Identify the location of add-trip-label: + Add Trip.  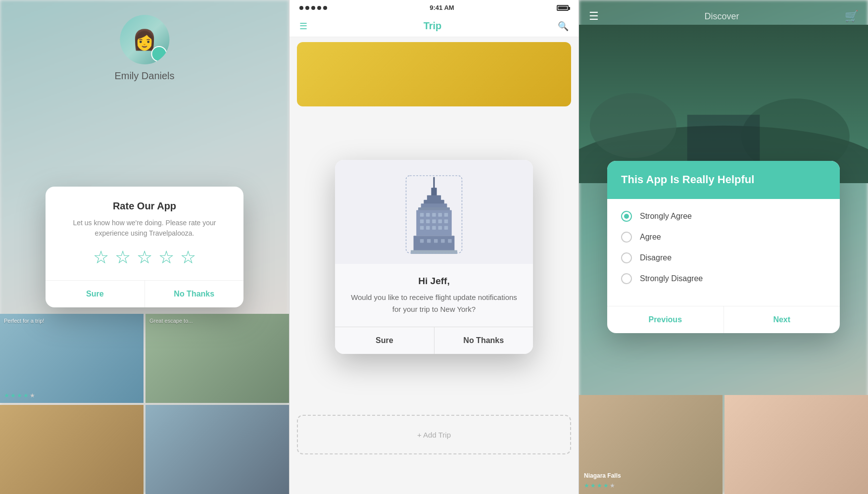
(434, 435).